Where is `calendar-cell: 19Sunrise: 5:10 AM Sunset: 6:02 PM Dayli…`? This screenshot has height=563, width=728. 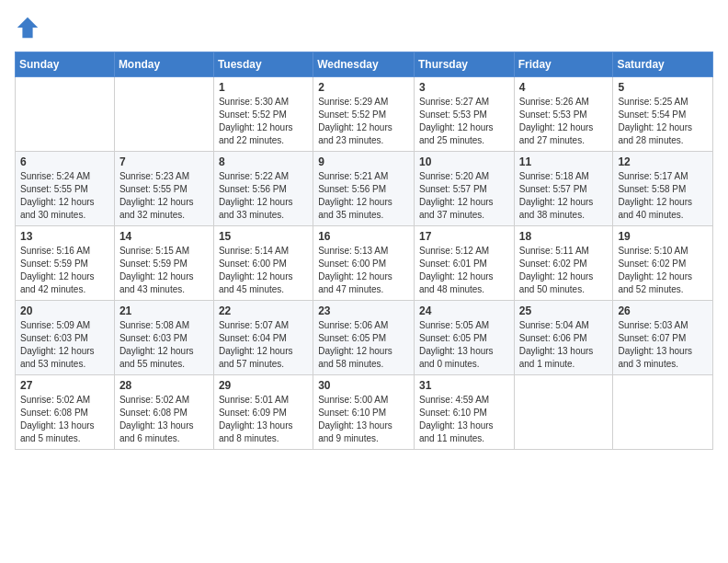
calendar-cell: 19Sunrise: 5:10 AM Sunset: 6:02 PM Dayli… is located at coordinates (664, 263).